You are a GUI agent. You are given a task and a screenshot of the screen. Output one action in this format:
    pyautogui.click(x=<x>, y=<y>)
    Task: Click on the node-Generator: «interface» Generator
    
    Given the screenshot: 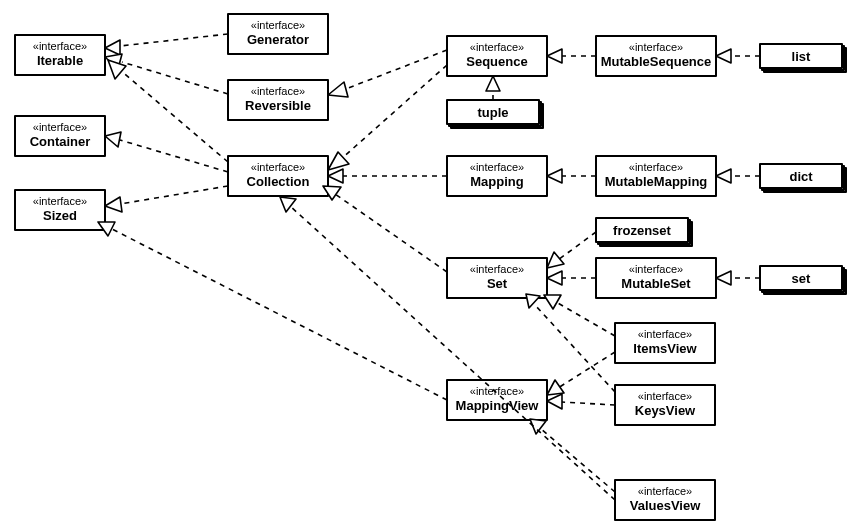 What is the action you would take?
    pyautogui.click(x=278, y=34)
    